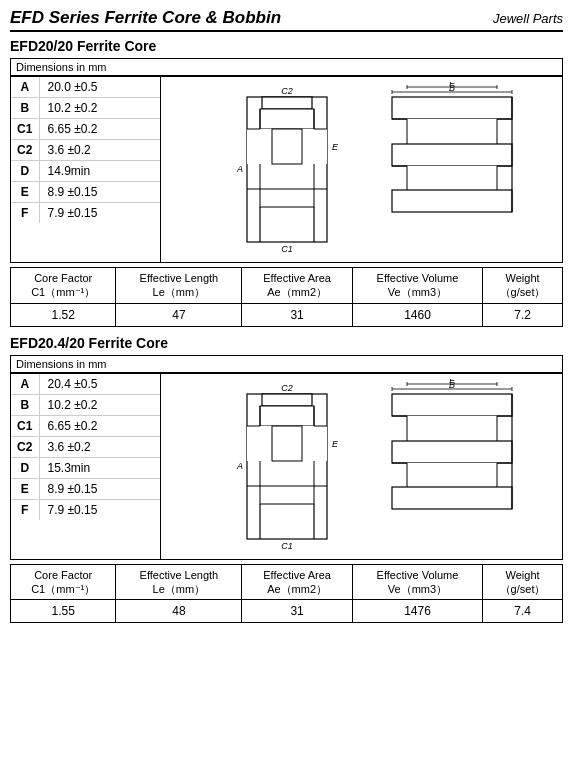  Describe the element at coordinates (362, 170) in the screenshot. I see `diagram-svg-efd20: C2 A E C1` at that location.